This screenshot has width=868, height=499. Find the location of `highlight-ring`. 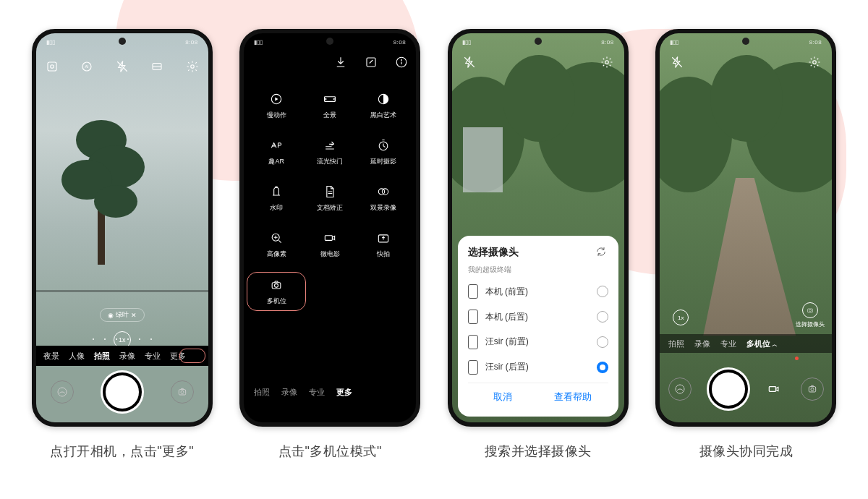

highlight-ring is located at coordinates (192, 356).